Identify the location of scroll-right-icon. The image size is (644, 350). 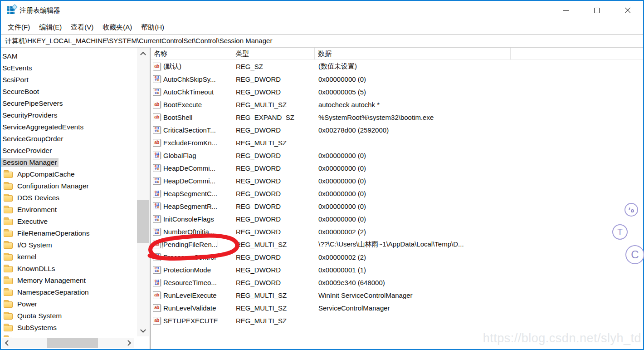
(129, 343).